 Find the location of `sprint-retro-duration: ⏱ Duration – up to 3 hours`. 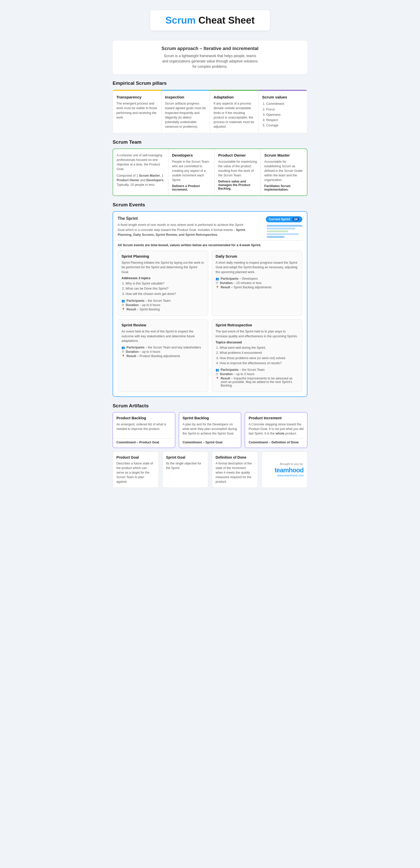

sprint-retro-duration: ⏱ Duration – up to 3 hours is located at coordinates (257, 374).